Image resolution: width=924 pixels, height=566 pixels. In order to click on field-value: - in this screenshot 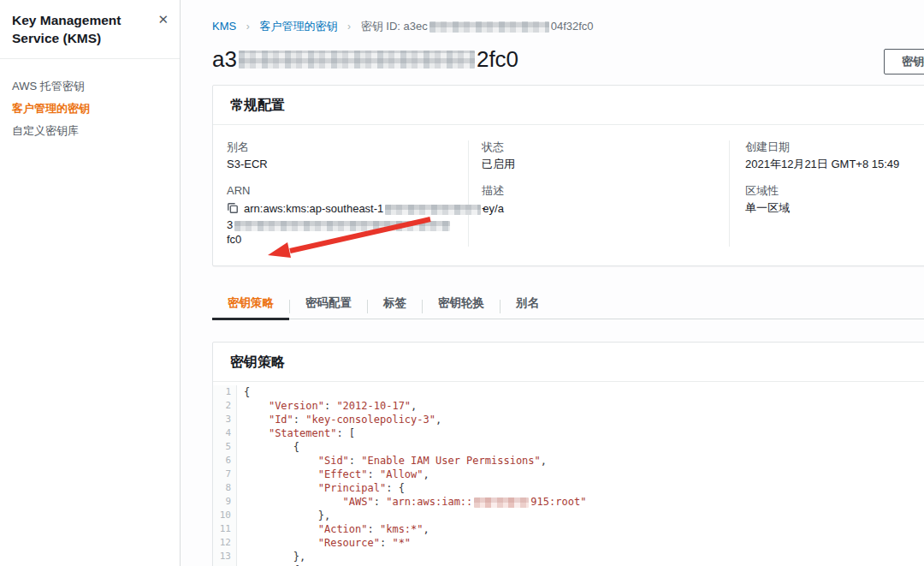, I will do `click(599, 208)`.